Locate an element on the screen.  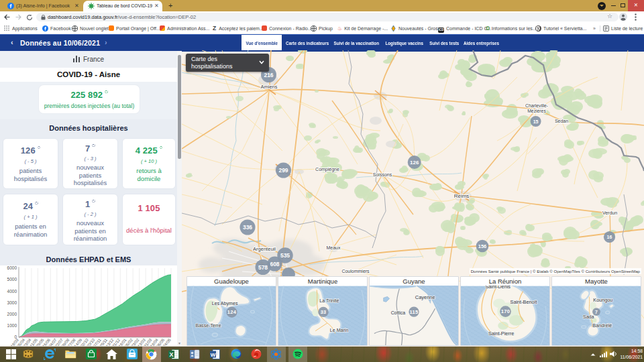
svg-text: 1000 is located at coordinates (12, 326).